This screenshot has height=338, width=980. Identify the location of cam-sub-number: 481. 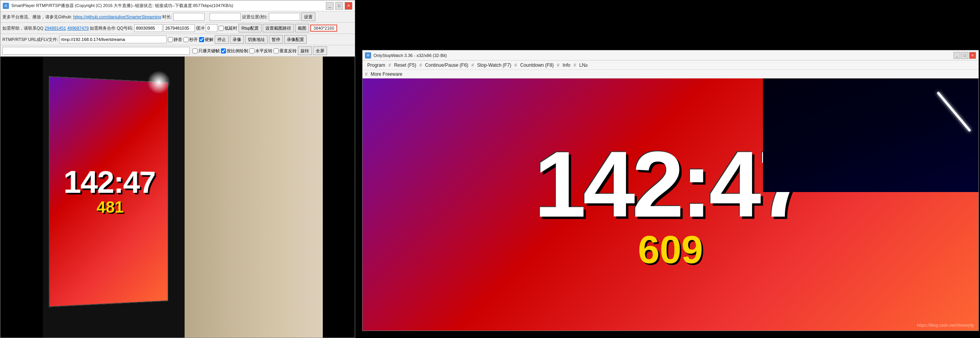
(110, 207).